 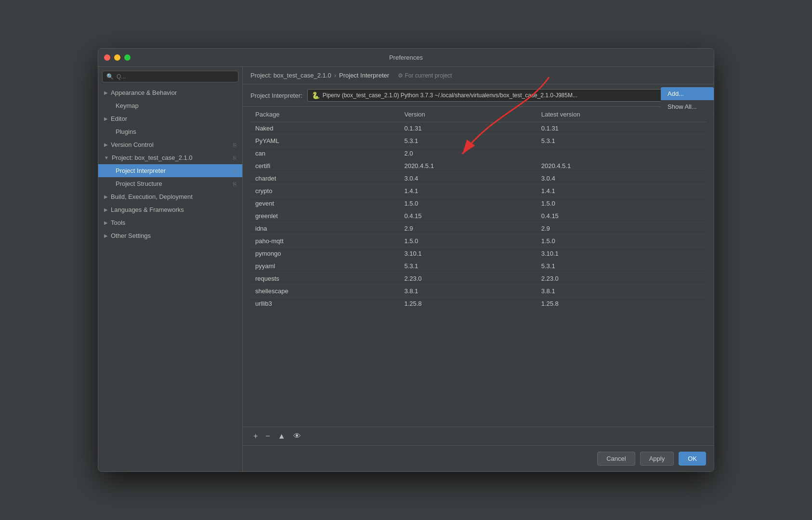 I want to click on cell-version: 3.10.1, so click(x=468, y=254).